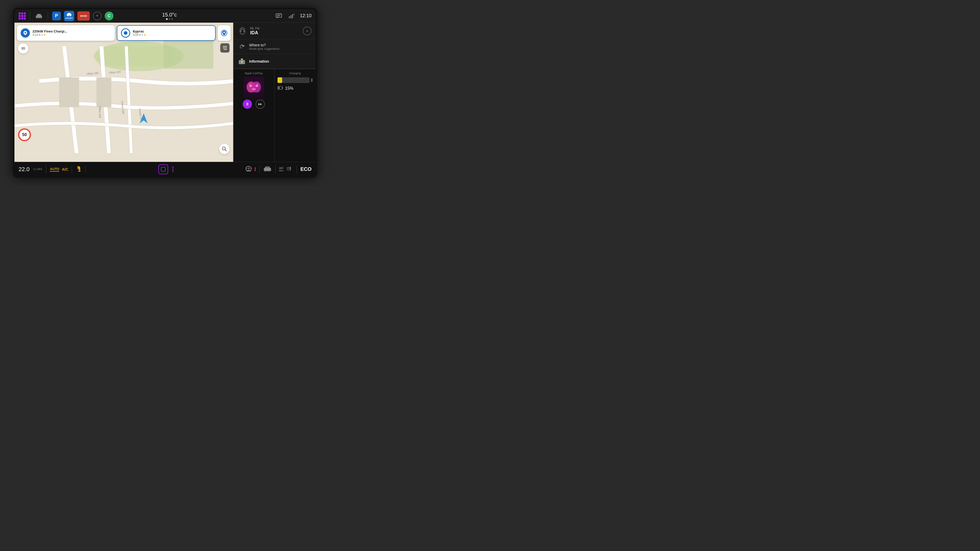  Describe the element at coordinates (224, 149) in the screenshot. I see `map-search-button` at that location.